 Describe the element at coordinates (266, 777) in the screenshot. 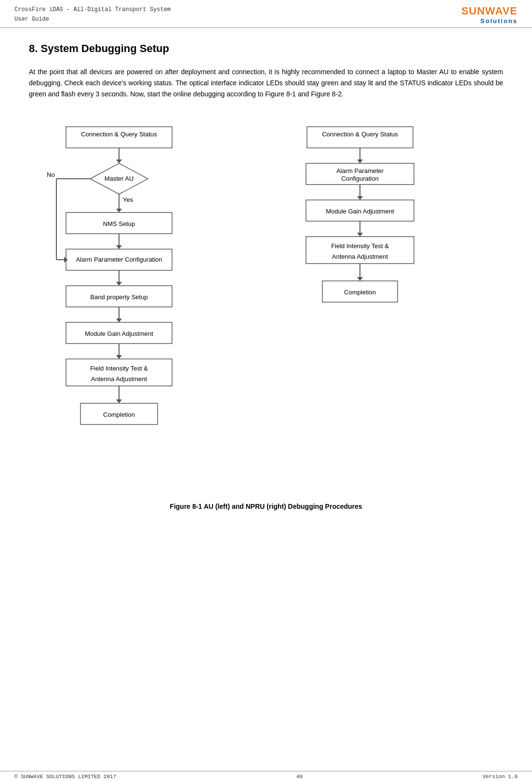

I see `page-footer: © SUNWAVE SOLUTIONS LIMITED 2017 49 Vers…` at that location.